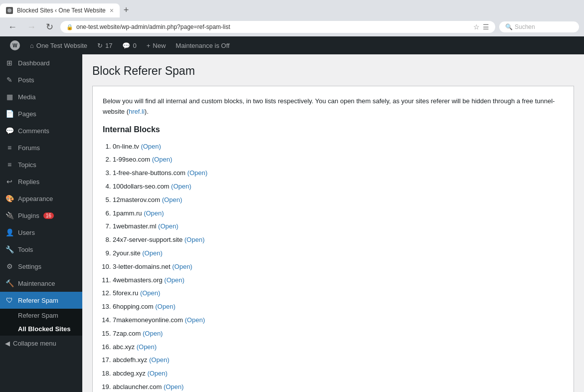  Describe the element at coordinates (41, 215) in the screenshot. I see `sidebar-item-plugins: 🔌 Plugins 16` at that location.